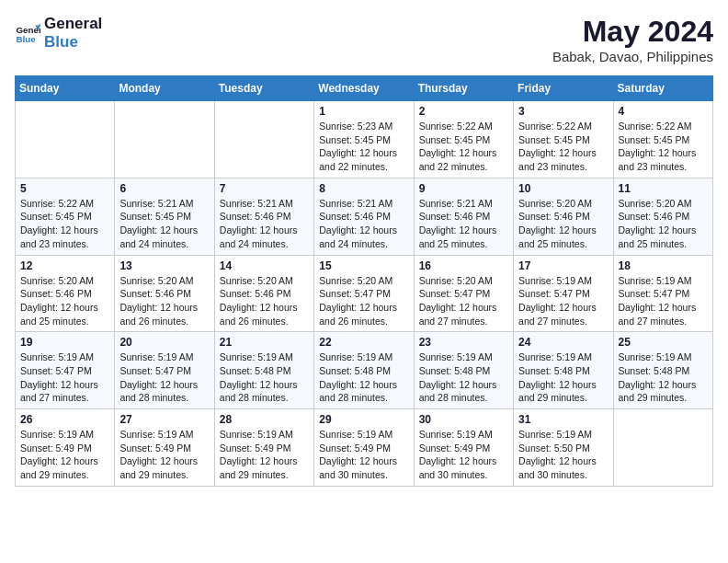 Image resolution: width=728 pixels, height=563 pixels. What do you see at coordinates (364, 140) in the screenshot?
I see `week-row-1: 1Sunrise: 5:23 AM Sunset: 5:45 PM Daylig…` at bounding box center [364, 140].